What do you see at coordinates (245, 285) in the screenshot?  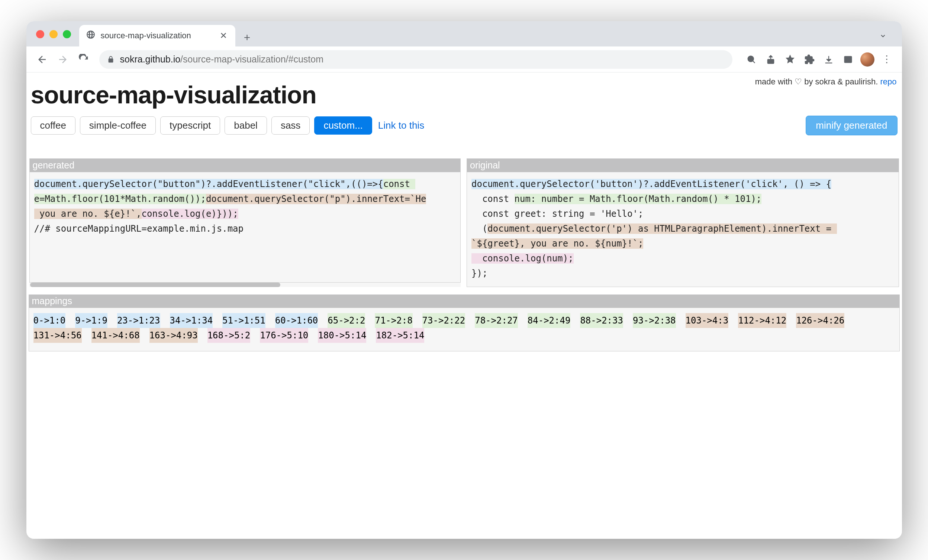 I see `generated-scrollbar` at bounding box center [245, 285].